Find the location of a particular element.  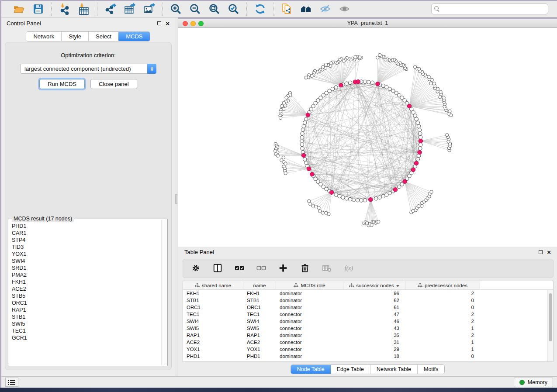

tab-node-table: Node Table is located at coordinates (311, 369).